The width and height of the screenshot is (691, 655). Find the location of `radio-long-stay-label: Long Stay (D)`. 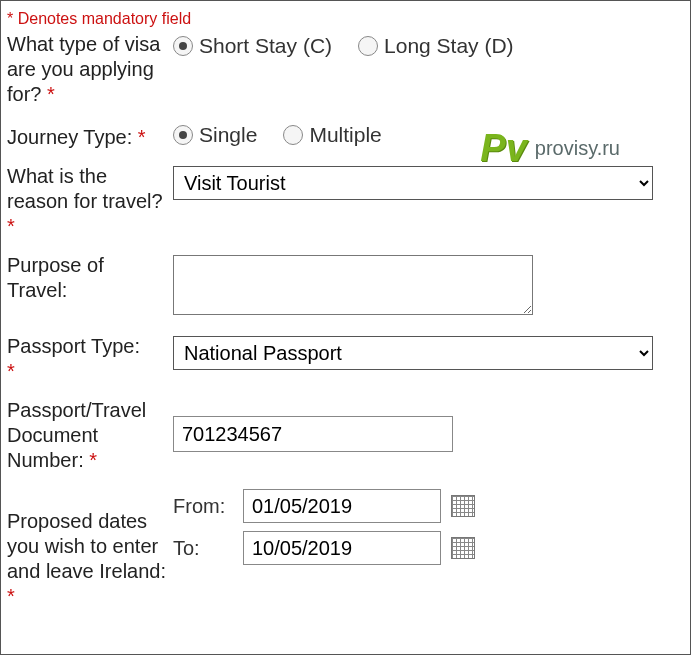

radio-long-stay-label: Long Stay (D) is located at coordinates (449, 46).